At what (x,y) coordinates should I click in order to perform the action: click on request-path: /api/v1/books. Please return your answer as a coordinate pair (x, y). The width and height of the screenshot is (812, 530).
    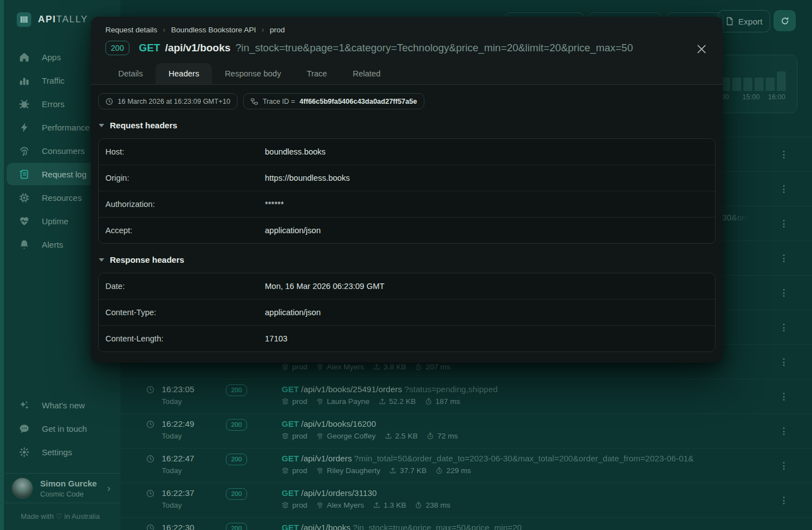
    Looking at the image, I should click on (197, 48).